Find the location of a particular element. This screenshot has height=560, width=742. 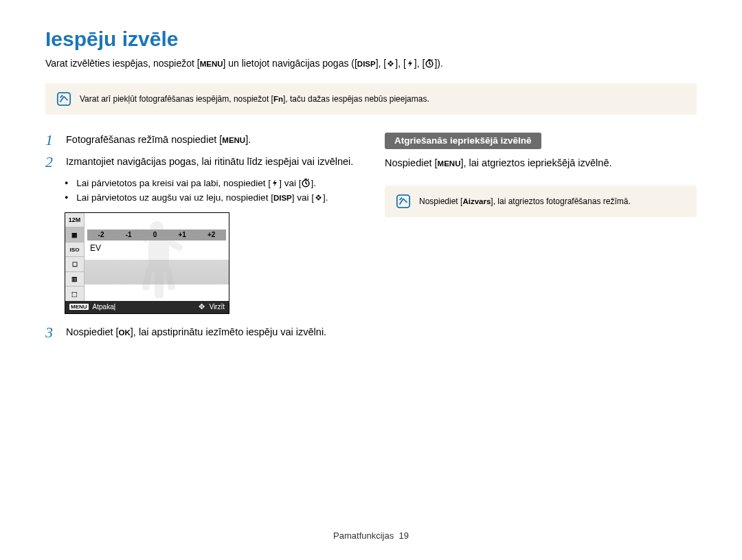

frame-icon: ⬚ is located at coordinates (74, 294).